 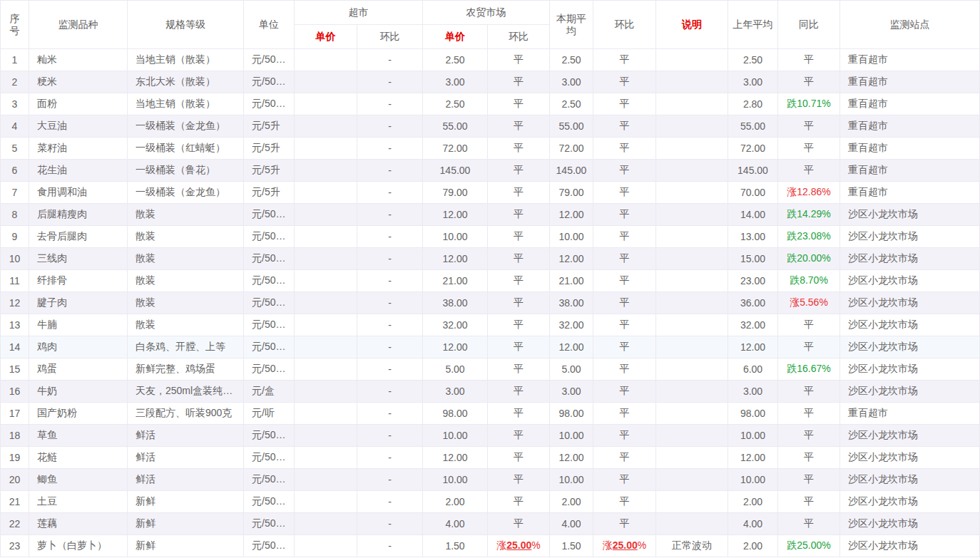 I want to click on cell-item: 菜籽油, so click(x=78, y=148).